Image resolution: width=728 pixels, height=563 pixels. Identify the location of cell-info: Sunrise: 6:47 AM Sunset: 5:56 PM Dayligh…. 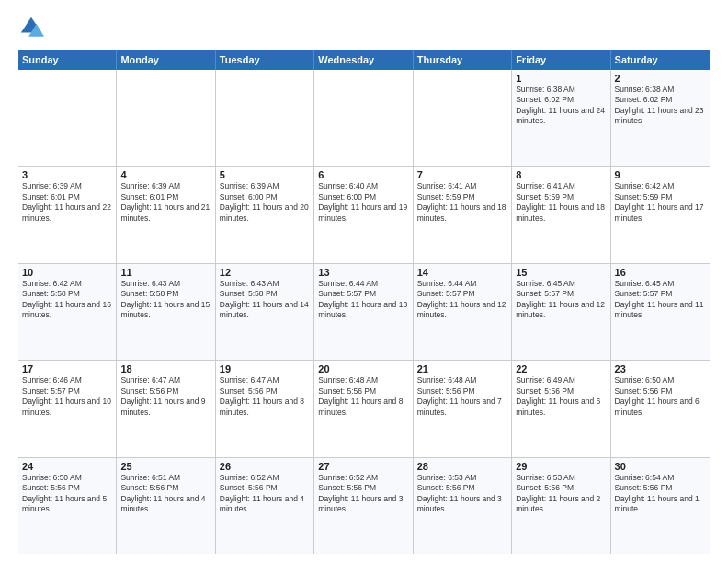
(165, 396).